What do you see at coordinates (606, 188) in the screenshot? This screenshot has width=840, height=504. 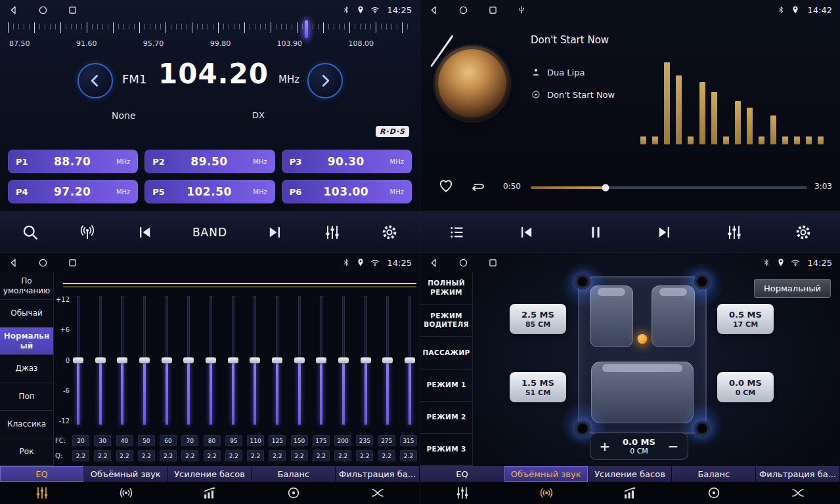 I see `progress-thumb` at bounding box center [606, 188].